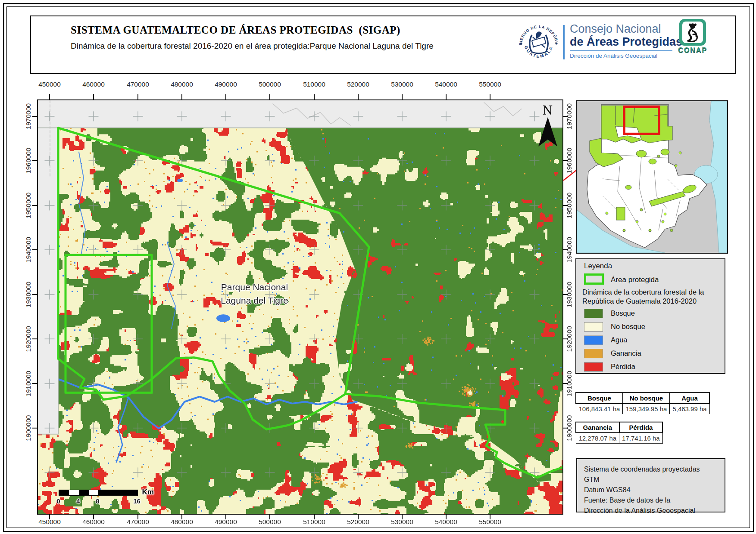 Image resolution: width=756 pixels, height=534 pixels. Describe the element at coordinates (693, 32) in the screenshot. I see `conap-logo` at that location.